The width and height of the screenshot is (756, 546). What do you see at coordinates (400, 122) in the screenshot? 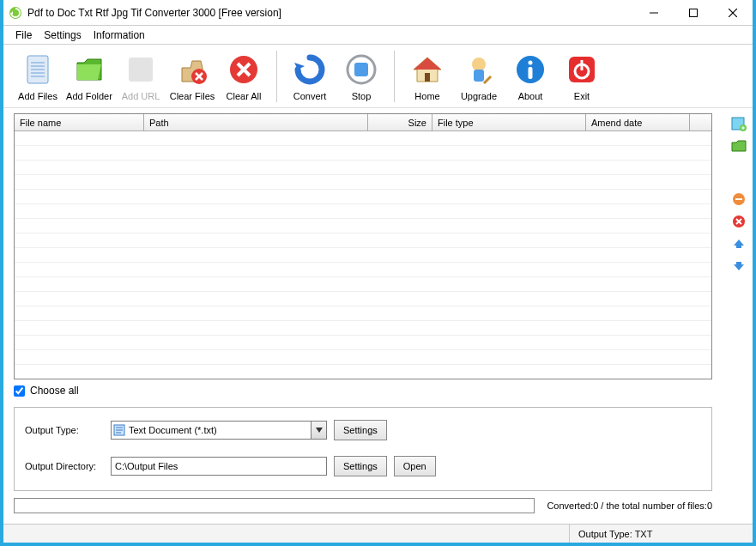
I see `col-size: Size` at bounding box center [400, 122].